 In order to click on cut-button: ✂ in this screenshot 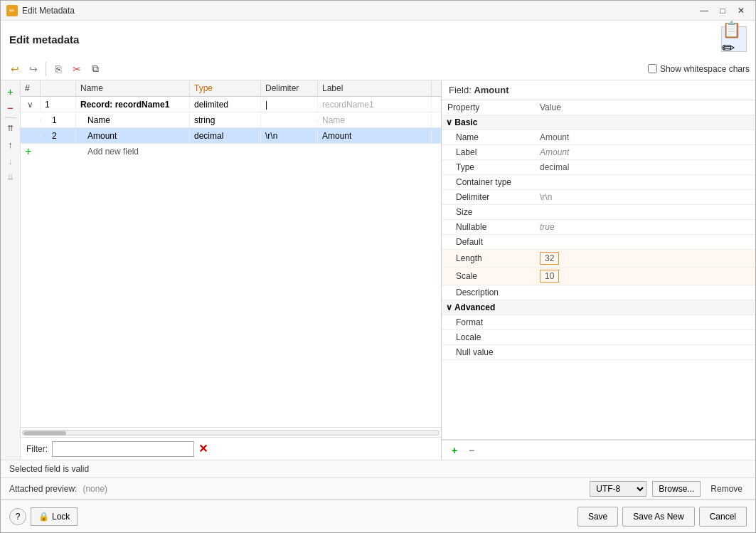, I will do `click(77, 69)`.